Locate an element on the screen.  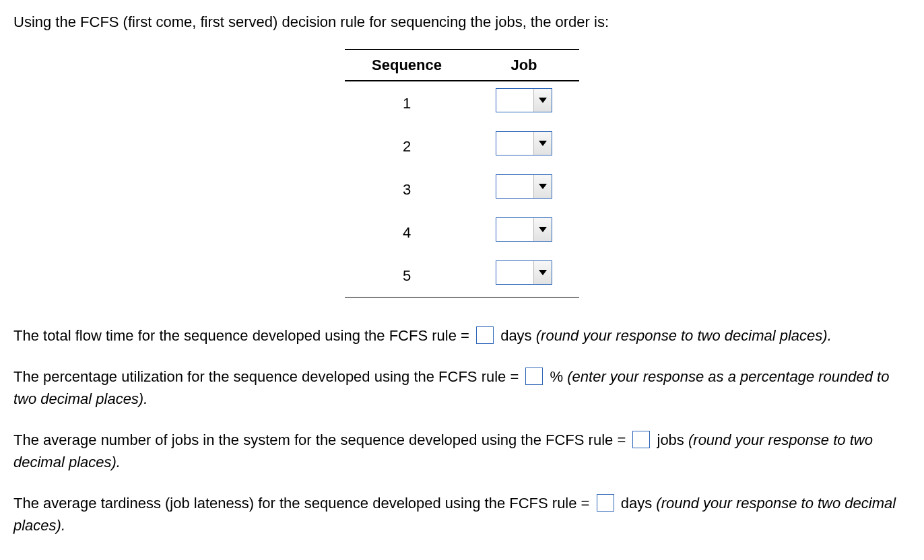
q2-unit: % is located at coordinates (557, 377).